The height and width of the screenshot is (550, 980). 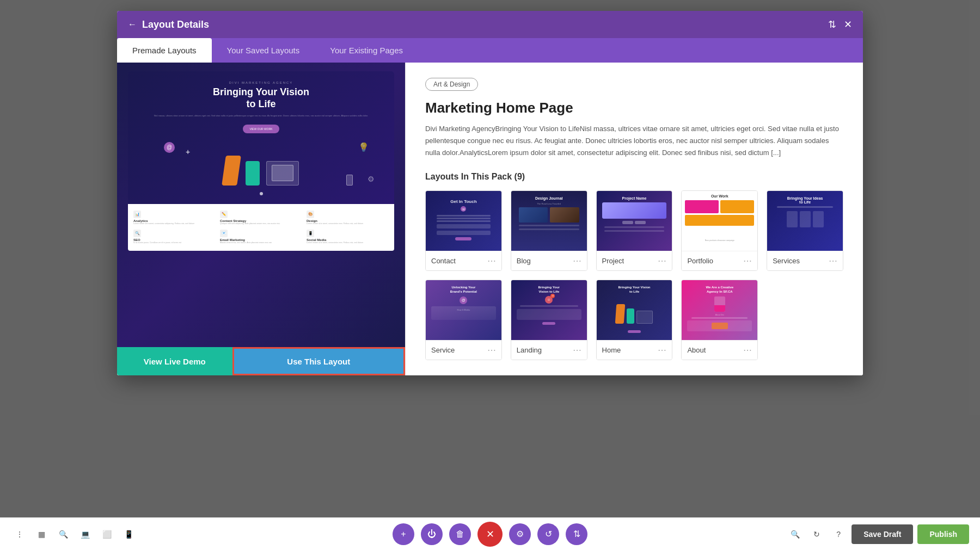 What do you see at coordinates (174, 237) in the screenshot?
I see `service-seo: 🔍 SEO In ac auctor purus. Condilum ver i…` at bounding box center [174, 237].